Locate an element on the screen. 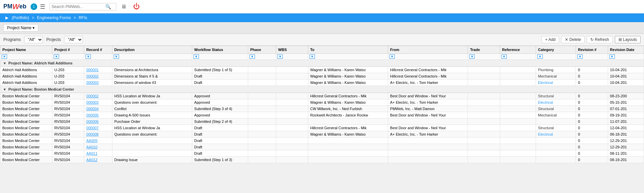 The width and height of the screenshot is (644, 193). table-row: Aldrich Hall AdditionsU-203000002Dimensi… is located at coordinates (322, 77).